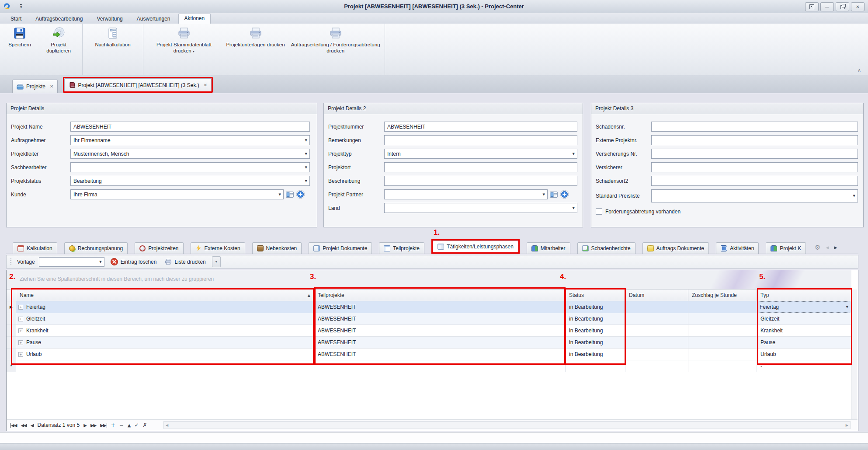  I want to click on table-row: +Urlaub ABWESENHEIT in Bearbeitung Urlau…, so click(429, 354).